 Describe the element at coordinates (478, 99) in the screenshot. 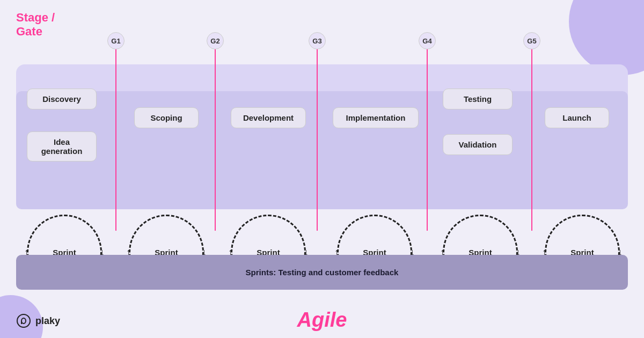

I see `stage-box-testing: Testing` at that location.